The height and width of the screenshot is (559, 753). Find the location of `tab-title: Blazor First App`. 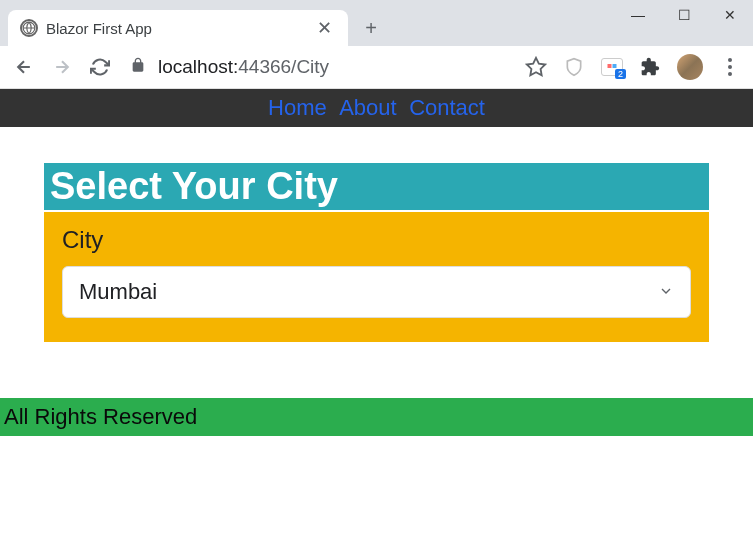

tab-title: Blazor First App is located at coordinates (176, 28).